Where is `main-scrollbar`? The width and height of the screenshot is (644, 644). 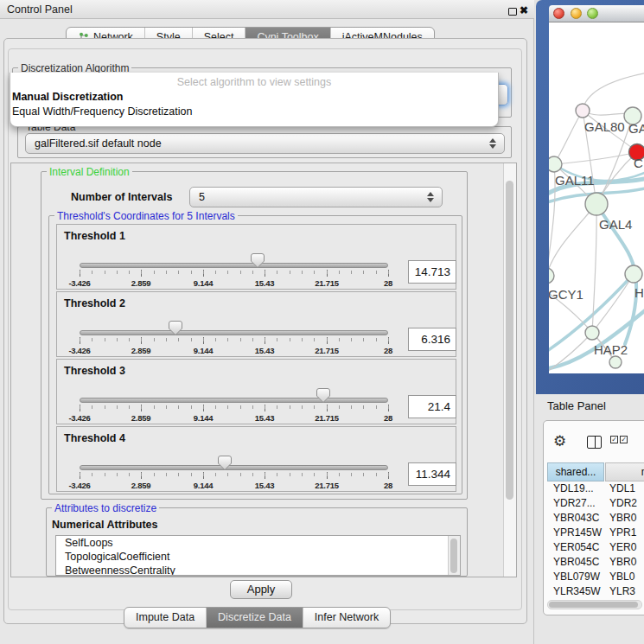
main-scrollbar is located at coordinates (510, 370).